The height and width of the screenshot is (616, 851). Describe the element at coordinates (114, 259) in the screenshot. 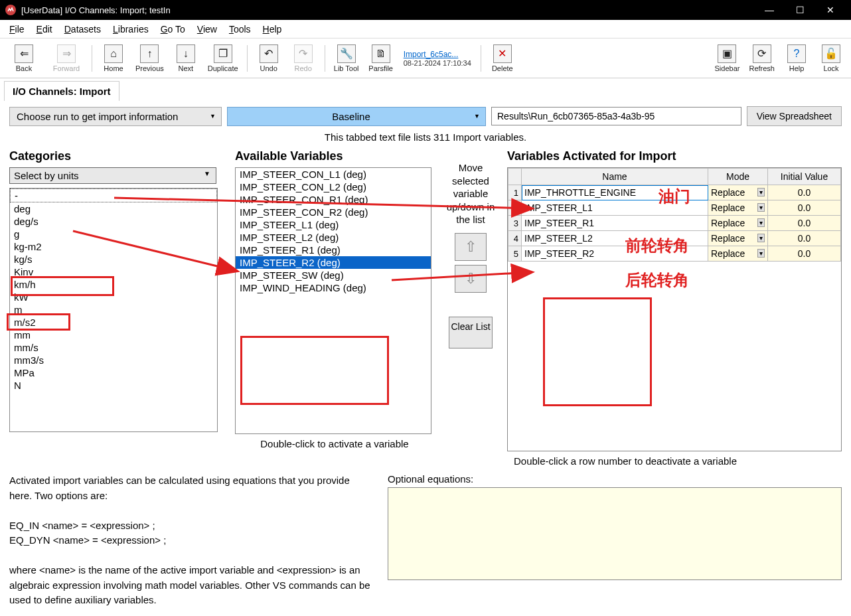

I see `unit-item: kg/s` at that location.